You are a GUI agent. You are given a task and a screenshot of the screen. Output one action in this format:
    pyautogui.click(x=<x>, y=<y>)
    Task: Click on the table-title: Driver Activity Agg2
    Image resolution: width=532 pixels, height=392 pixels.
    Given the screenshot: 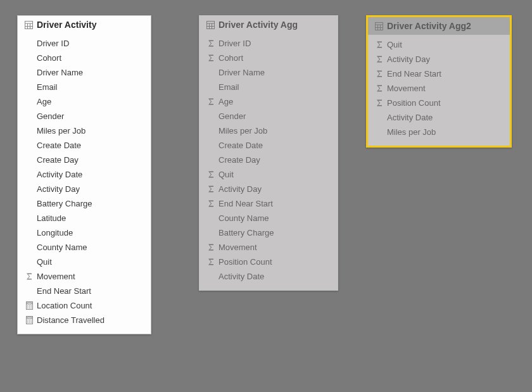 What is the action you would take?
    pyautogui.click(x=429, y=26)
    